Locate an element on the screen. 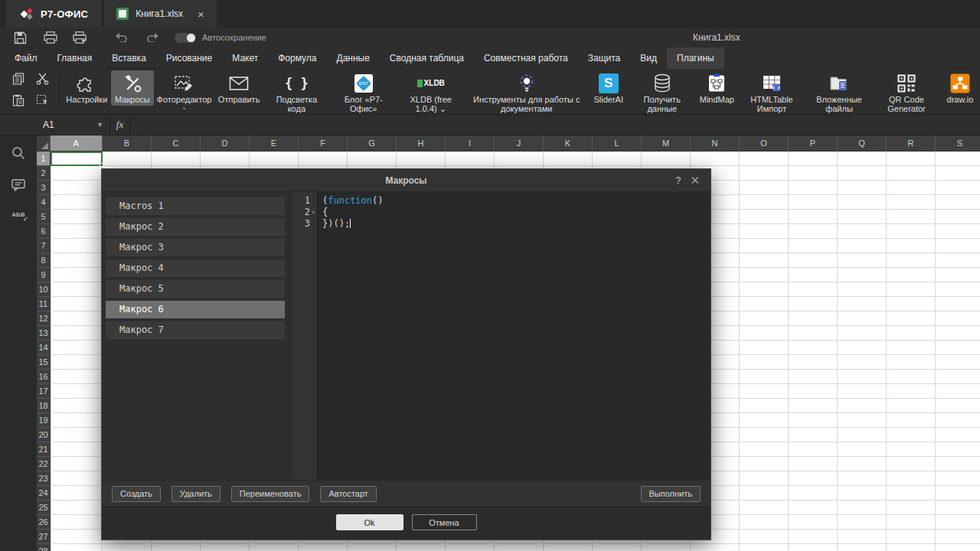 This screenshot has height=551, width=980. menu-tab-вид: Вид is located at coordinates (648, 58).